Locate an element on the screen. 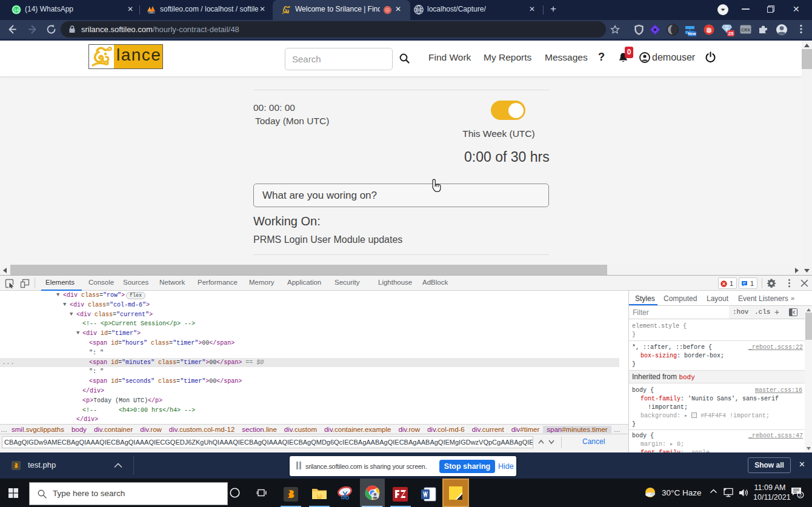  svg-text: 14 is located at coordinates (16, 10).